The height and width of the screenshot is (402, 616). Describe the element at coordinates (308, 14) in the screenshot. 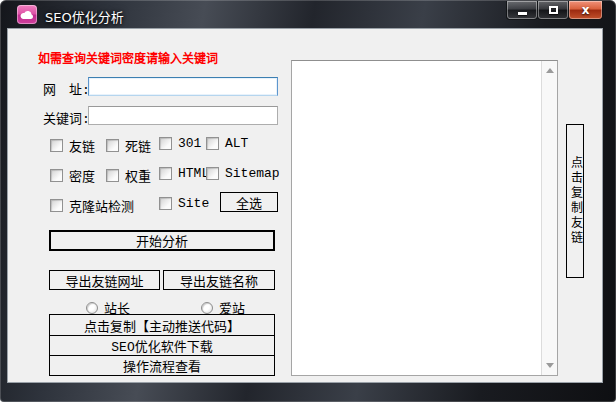

I see `titlebar: SEO优化分析 x` at that location.